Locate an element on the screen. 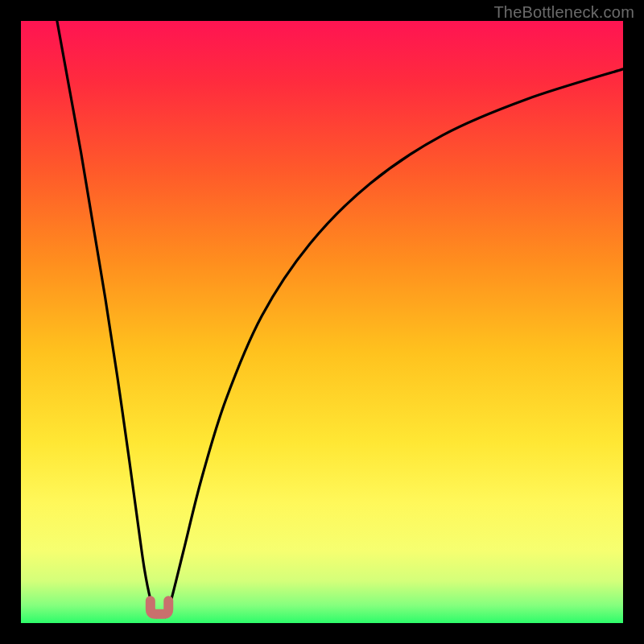 The image size is (644, 644). watermark-text: TheBottleneck.com is located at coordinates (564, 13).